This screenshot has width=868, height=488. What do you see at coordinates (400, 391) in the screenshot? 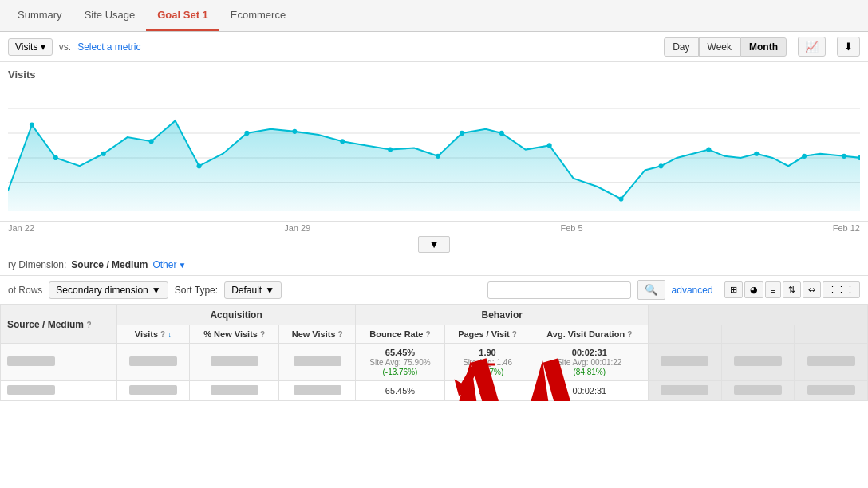
I see `row1-bounce: 65.45%` at bounding box center [400, 391].